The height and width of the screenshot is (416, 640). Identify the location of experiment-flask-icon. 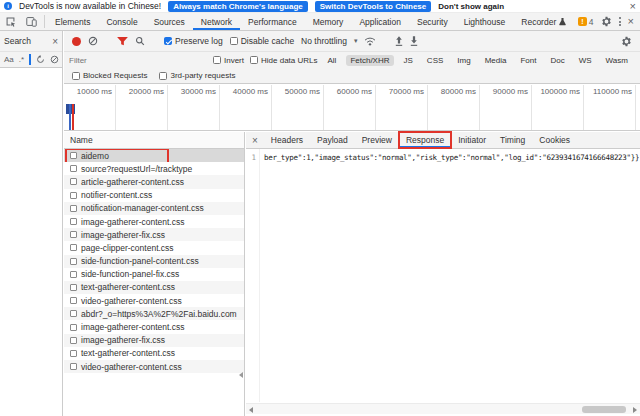
(562, 22).